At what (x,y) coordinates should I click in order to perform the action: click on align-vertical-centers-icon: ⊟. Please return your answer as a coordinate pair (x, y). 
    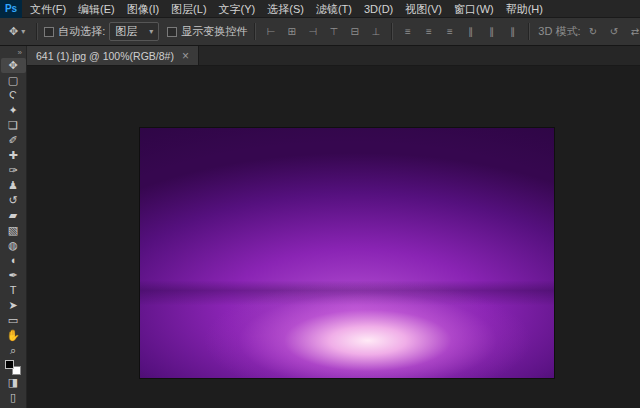
    Looking at the image, I should click on (354, 32).